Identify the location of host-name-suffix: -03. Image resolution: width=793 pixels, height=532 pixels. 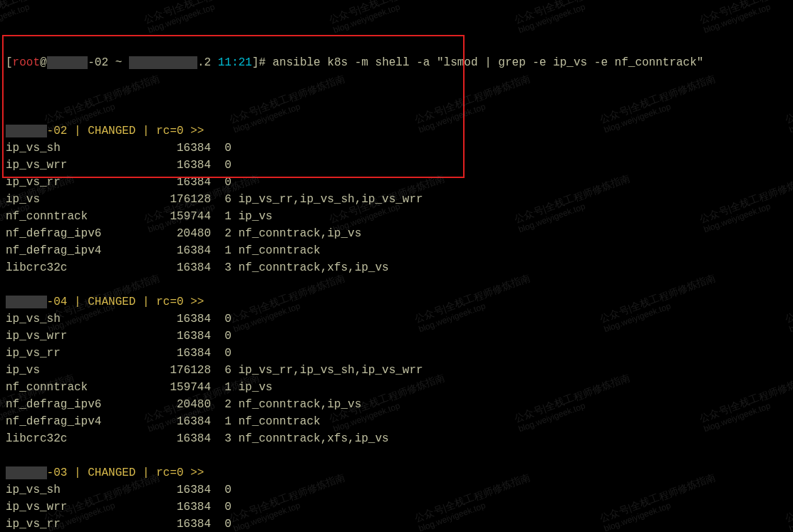
(57, 473).